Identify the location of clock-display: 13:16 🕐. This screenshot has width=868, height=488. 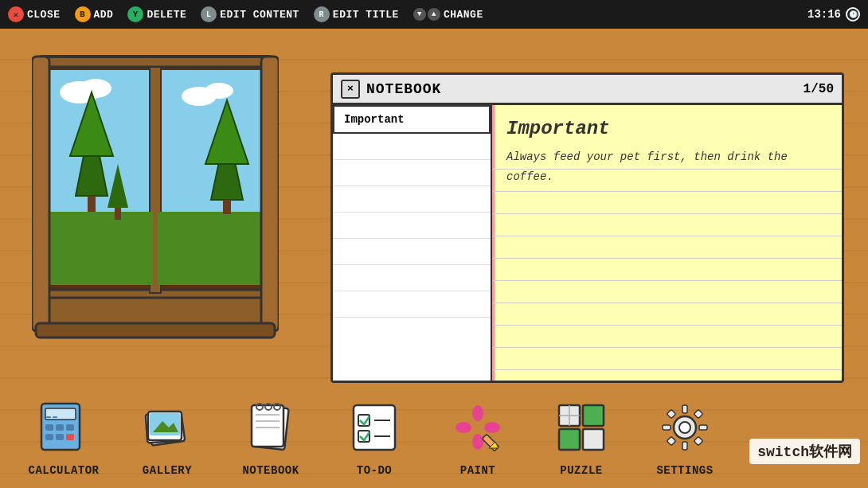
(834, 14).